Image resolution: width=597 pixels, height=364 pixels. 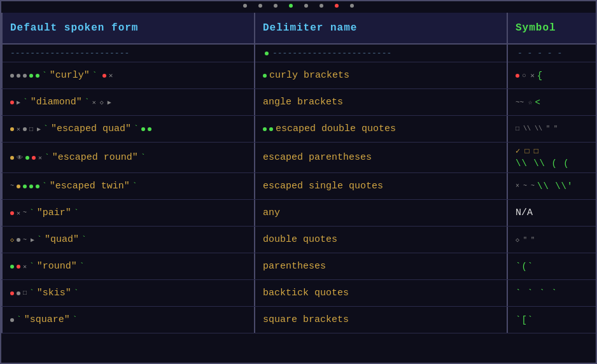 I want to click on table-row: 👁 ✕ ` "escaped round" ` escaped parenthe…, so click(x=298, y=158).